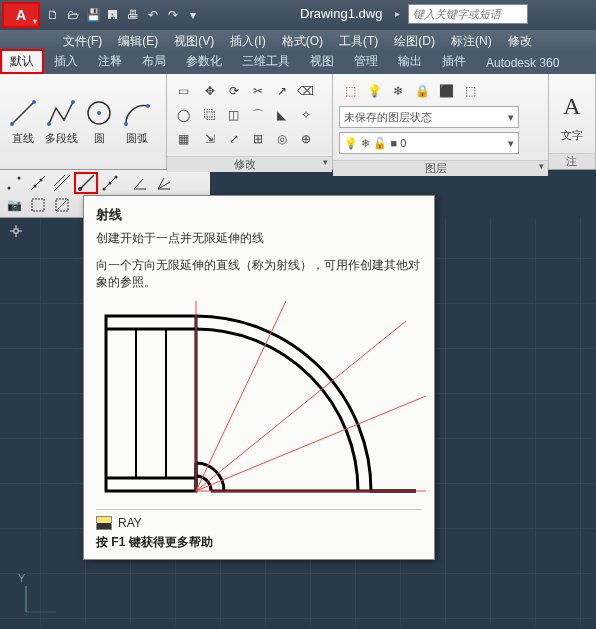 The image size is (596, 629). I want to click on layer-off-icon: 💡, so click(374, 91).